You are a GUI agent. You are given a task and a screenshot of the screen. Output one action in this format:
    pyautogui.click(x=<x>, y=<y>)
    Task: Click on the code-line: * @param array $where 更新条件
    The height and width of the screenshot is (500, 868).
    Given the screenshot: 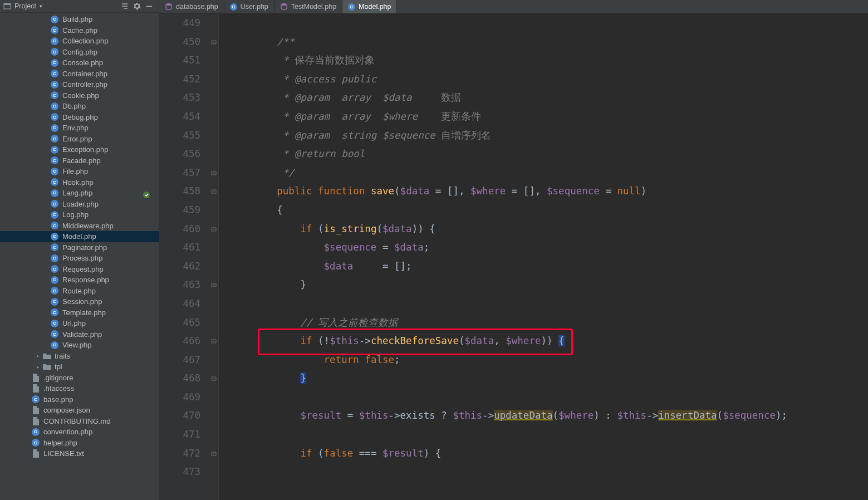 What is the action you would take?
    pyautogui.click(x=549, y=117)
    